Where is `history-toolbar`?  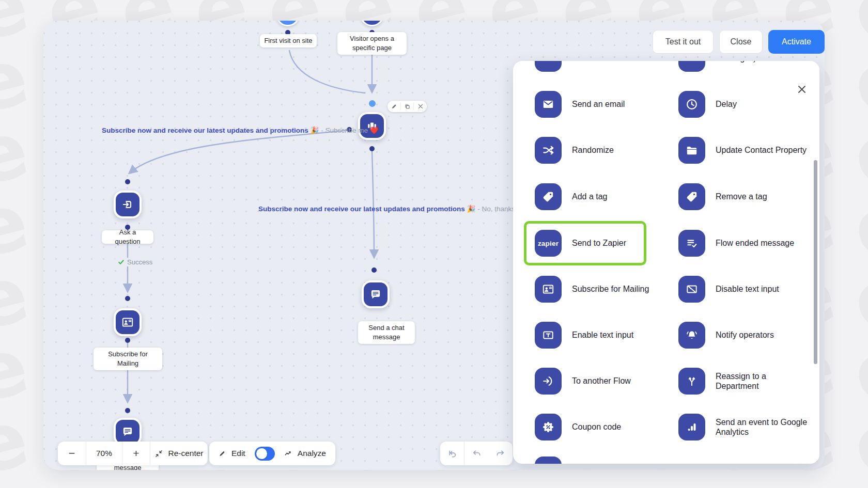 history-toolbar is located at coordinates (476, 453).